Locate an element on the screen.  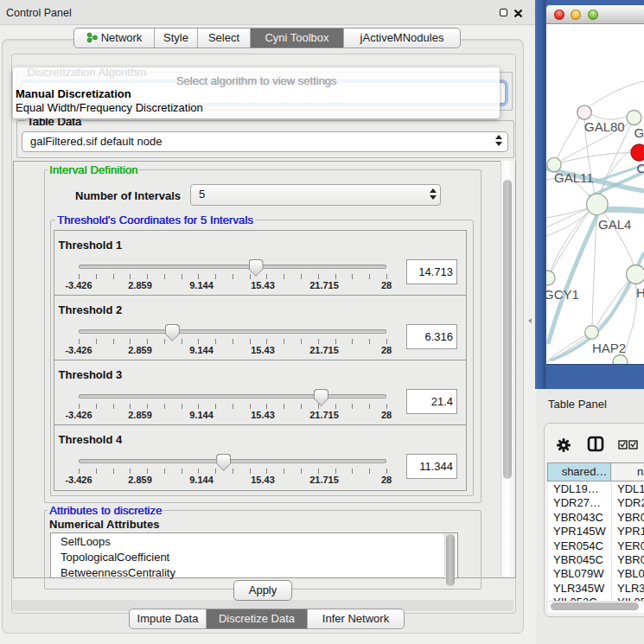
svg-text: GA is located at coordinates (640, 133).